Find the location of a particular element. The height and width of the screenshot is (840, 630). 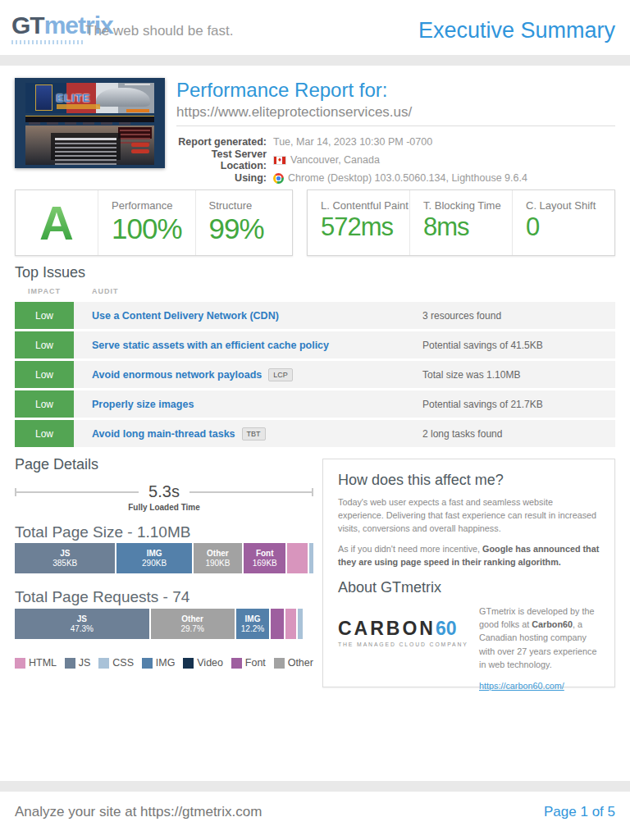

affect-me-paragraph-2: As if you didn't need more incentive, Go… is located at coordinates (469, 555).